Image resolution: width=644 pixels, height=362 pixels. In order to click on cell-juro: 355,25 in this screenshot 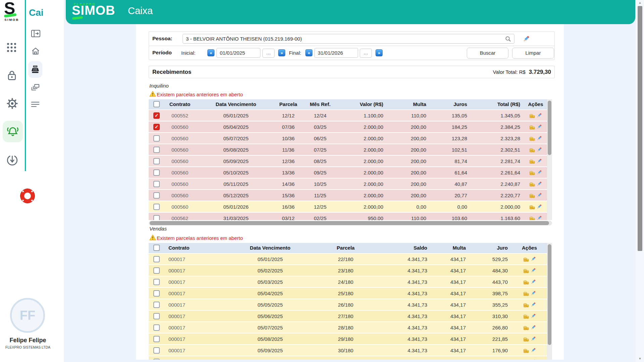, I will do `click(491, 305)`.